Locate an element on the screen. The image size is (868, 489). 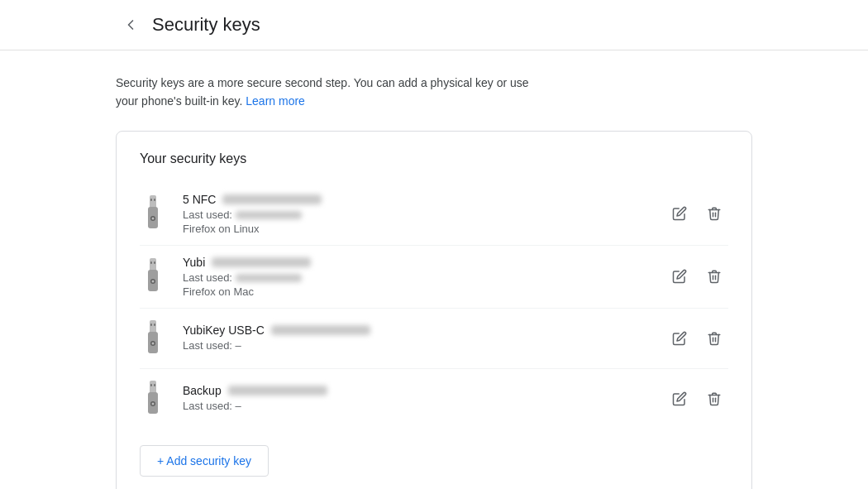
key-item: 5 NFCLast used: Firefox on Linux is located at coordinates (434, 214).